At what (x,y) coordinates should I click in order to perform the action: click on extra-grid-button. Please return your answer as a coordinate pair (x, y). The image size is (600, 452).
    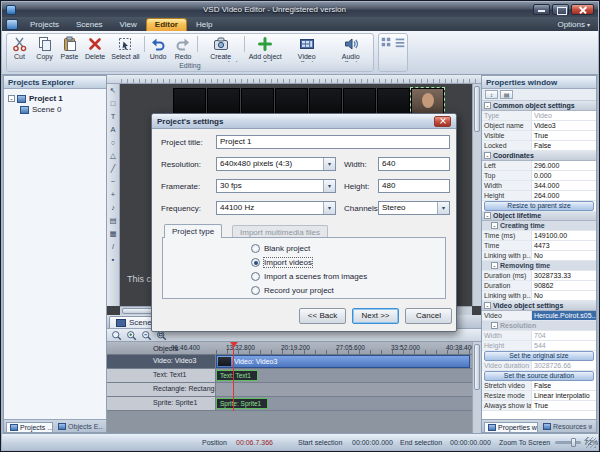
    Looking at the image, I should click on (386, 48).